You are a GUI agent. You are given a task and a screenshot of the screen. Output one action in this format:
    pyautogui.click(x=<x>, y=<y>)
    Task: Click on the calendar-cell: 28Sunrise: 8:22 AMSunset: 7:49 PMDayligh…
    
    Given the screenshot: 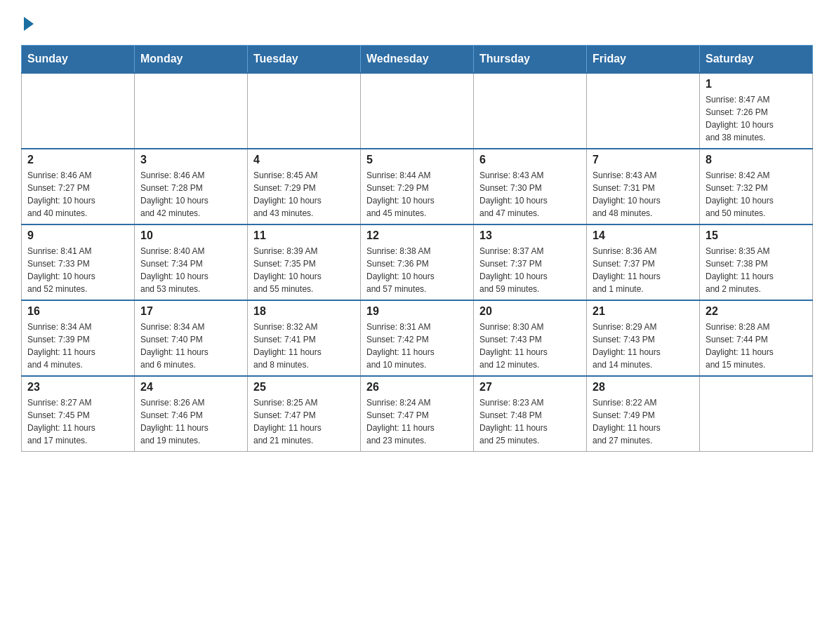 What is the action you would take?
    pyautogui.click(x=643, y=414)
    